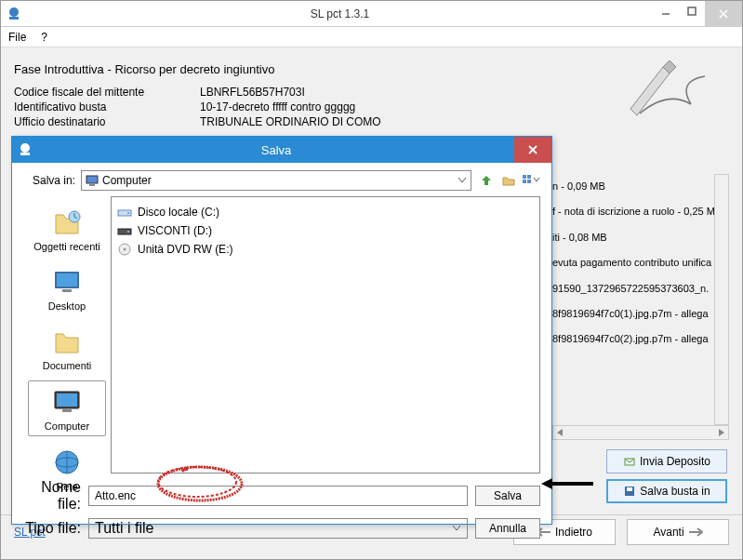  I want to click on horizontal-scrollbar, so click(641, 433).